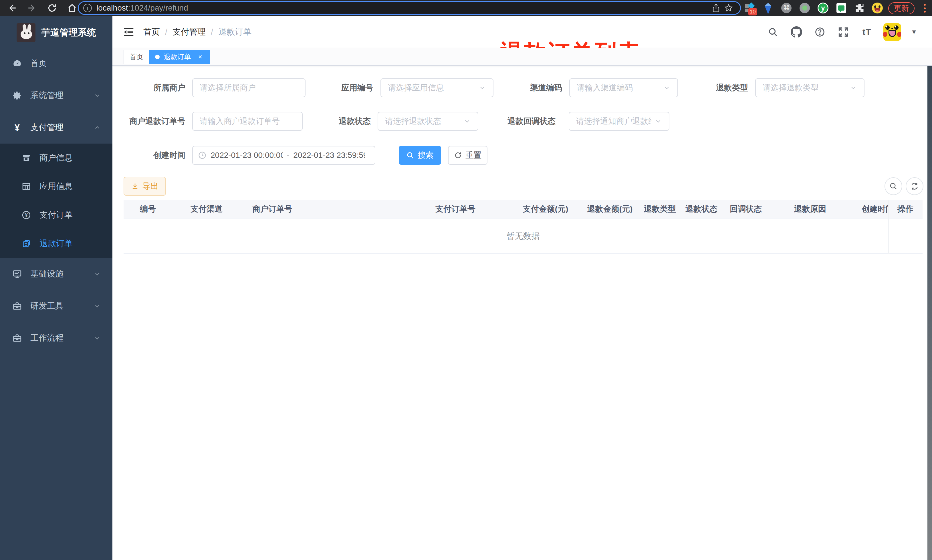  Describe the element at coordinates (137, 57) in the screenshot. I see `tab-home: 首页` at that location.